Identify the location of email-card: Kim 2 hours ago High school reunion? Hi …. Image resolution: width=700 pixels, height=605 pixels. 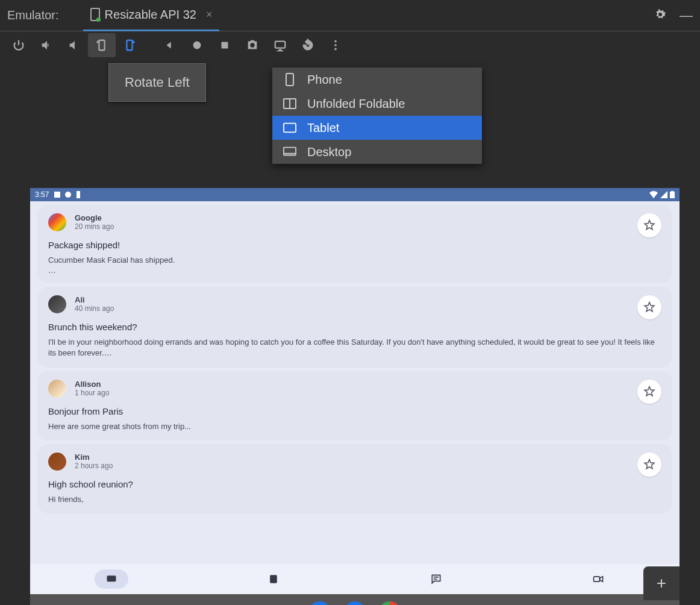
(355, 478).